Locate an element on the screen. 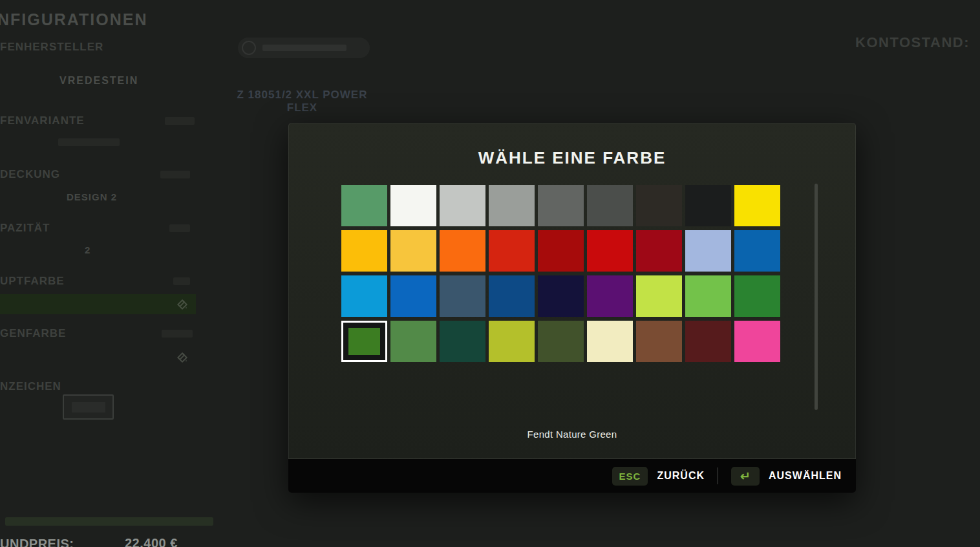 The image size is (980, 547). page-title: NFIGURATIONEN is located at coordinates (74, 19).